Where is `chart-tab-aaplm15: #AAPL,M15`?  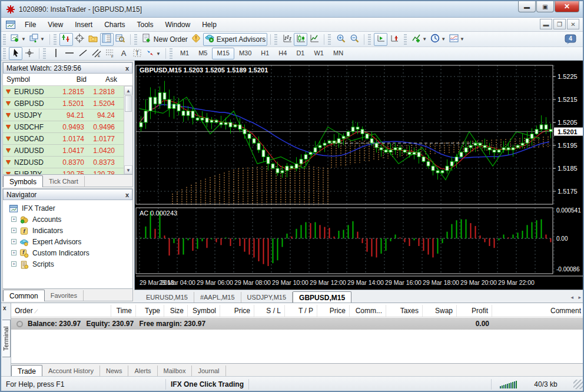
chart-tab-aaplm15: #AAPL,M15 is located at coordinates (218, 297).